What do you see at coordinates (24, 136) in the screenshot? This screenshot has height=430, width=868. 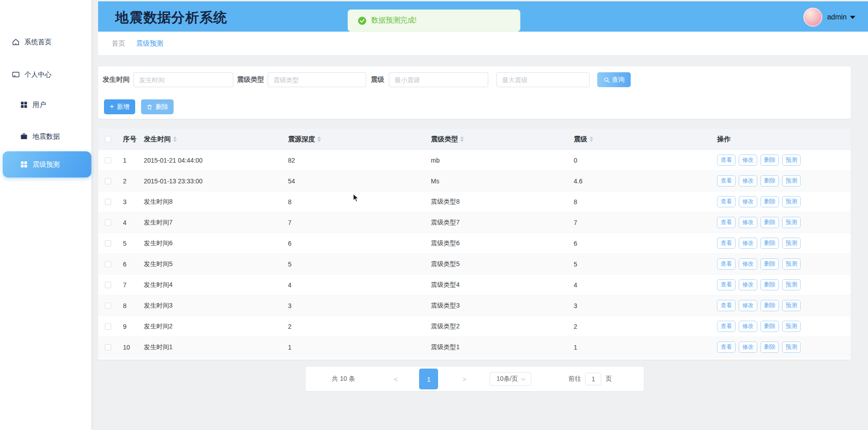 I see `briefcase-icon` at bounding box center [24, 136].